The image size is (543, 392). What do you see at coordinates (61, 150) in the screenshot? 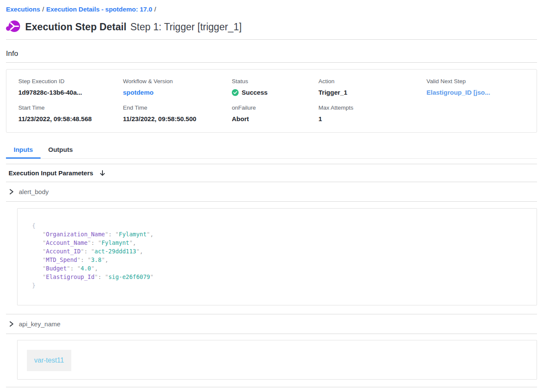
I see `tab-outputs: Outputs` at bounding box center [61, 150].